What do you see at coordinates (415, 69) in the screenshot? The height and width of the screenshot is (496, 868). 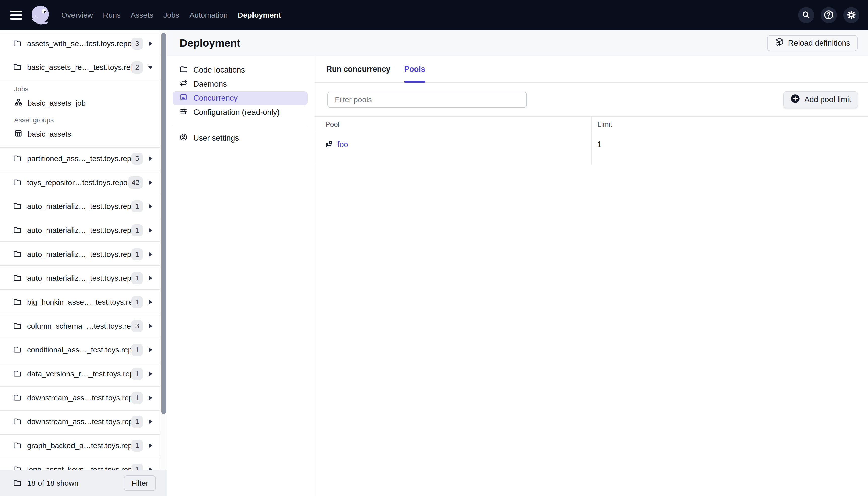 I see `concurrency-tab: Pools` at bounding box center [415, 69].